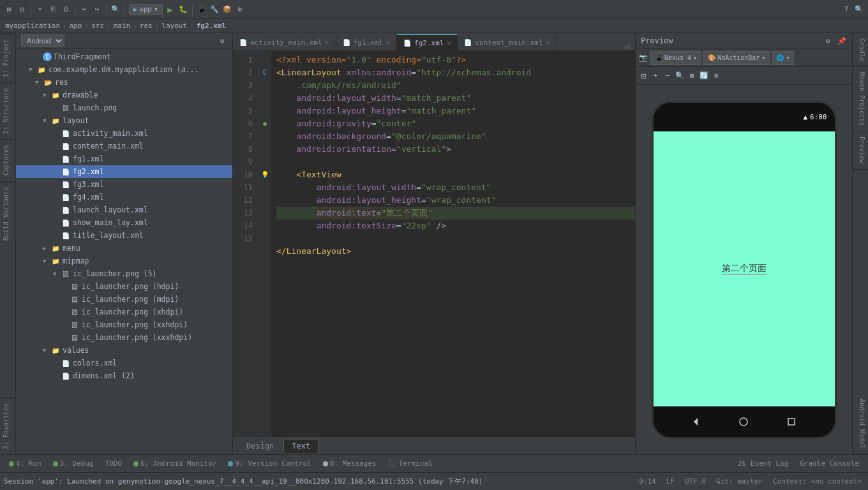 The height and width of the screenshot is (490, 868). I want to click on theme-selector: 🎨 NoActionBar ▾, so click(737, 58).